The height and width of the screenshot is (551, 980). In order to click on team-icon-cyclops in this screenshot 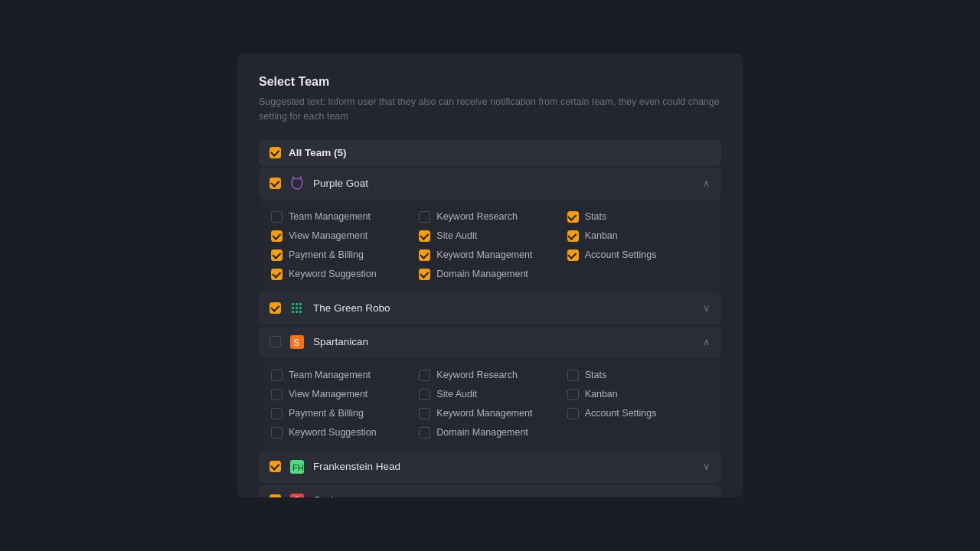, I will do `click(297, 495)`.